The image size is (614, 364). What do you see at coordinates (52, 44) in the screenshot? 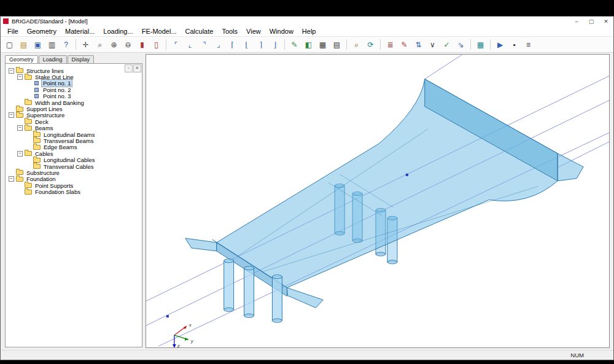
I see `print-icon: ▥` at bounding box center [52, 44].